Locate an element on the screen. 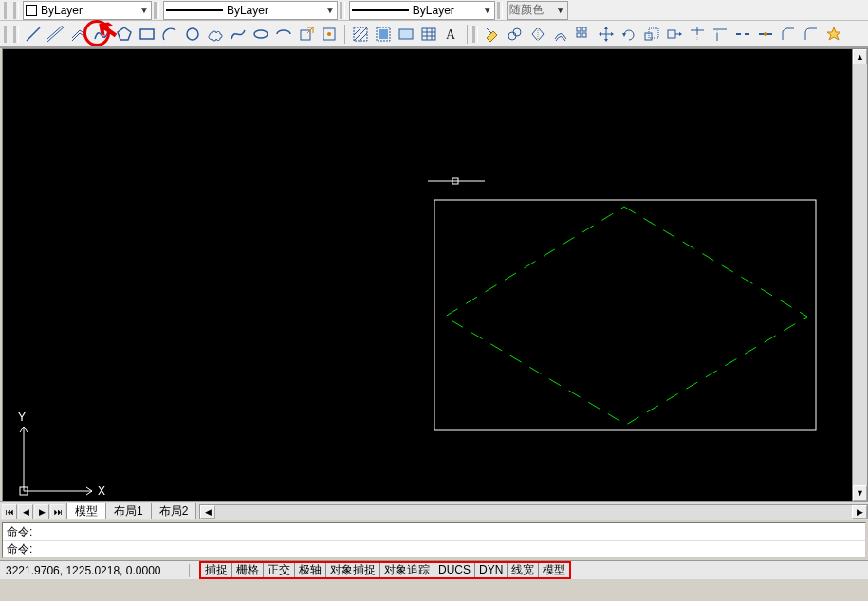  tab-last-button: ⏭ is located at coordinates (58, 512).